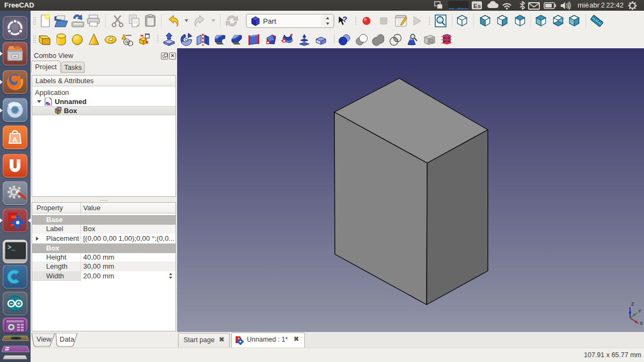 This screenshot has height=362, width=644. What do you see at coordinates (269, 21) in the screenshot?
I see `svg-text: Part` at bounding box center [269, 21].